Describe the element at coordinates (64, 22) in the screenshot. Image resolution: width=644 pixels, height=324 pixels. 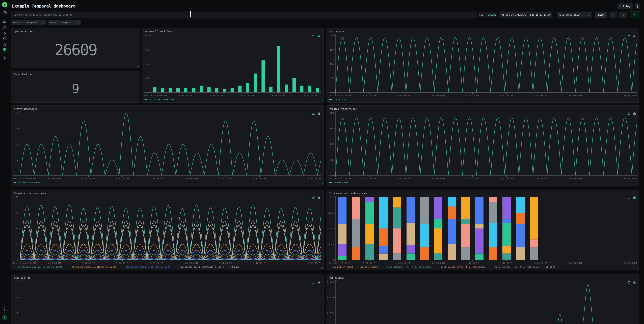
I see `filter-temporal-region: Temporal region` at that location.